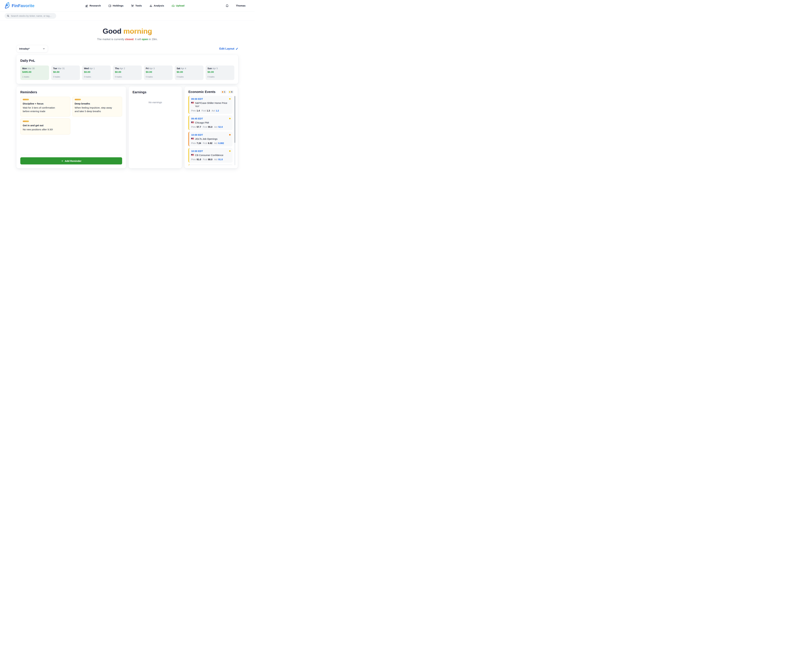 Image resolution: width=812 pixels, height=650 pixels. I want to click on search-input, so click(32, 16).